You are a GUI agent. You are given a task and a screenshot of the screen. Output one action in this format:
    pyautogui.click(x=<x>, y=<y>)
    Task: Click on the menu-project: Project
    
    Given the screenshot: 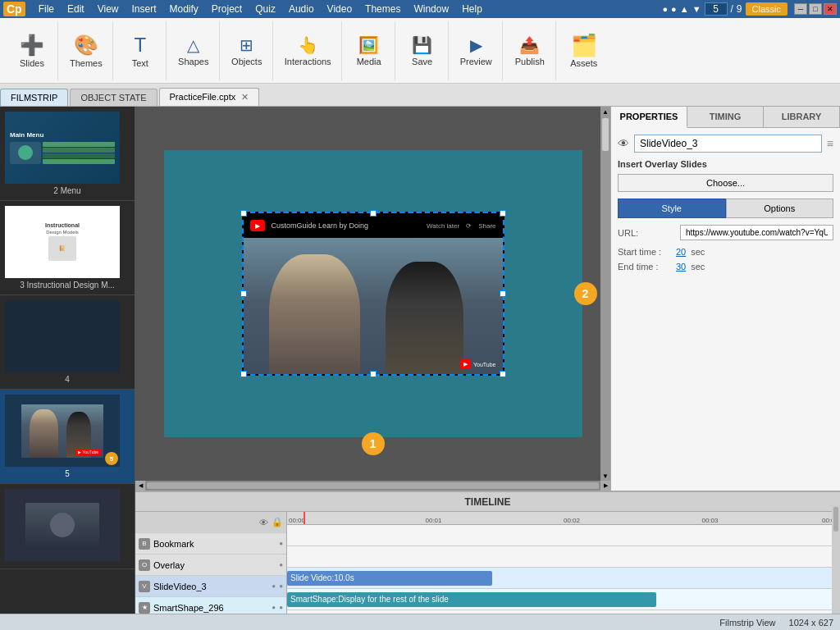 What is the action you would take?
    pyautogui.click(x=226, y=9)
    